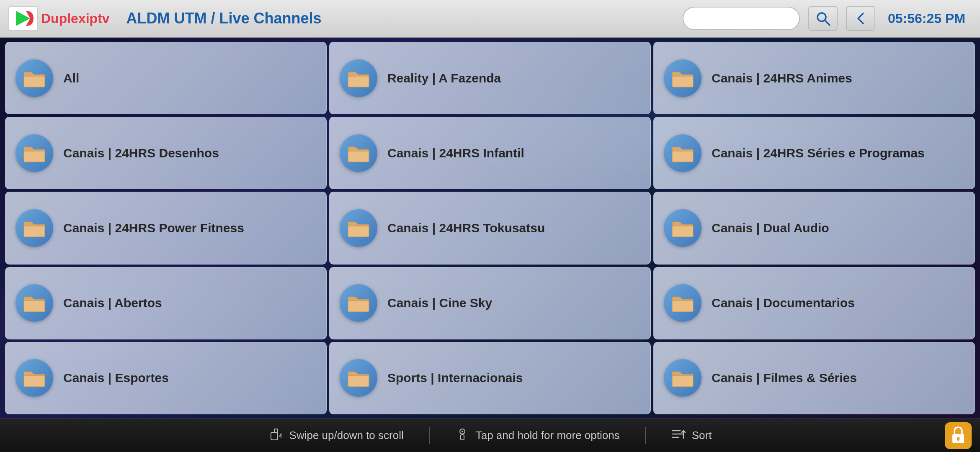 This screenshot has width=980, height=452. Describe the element at coordinates (64, 18) in the screenshot. I see `logo-duplex: Duplex` at that location.